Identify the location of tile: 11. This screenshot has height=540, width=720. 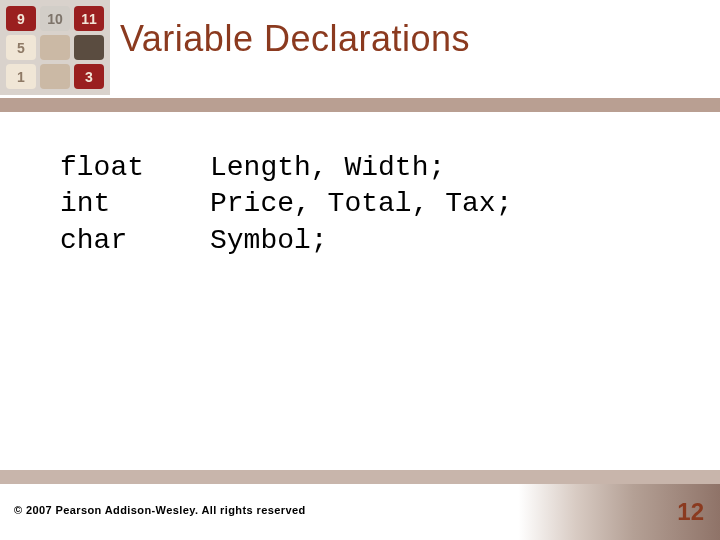
(89, 18).